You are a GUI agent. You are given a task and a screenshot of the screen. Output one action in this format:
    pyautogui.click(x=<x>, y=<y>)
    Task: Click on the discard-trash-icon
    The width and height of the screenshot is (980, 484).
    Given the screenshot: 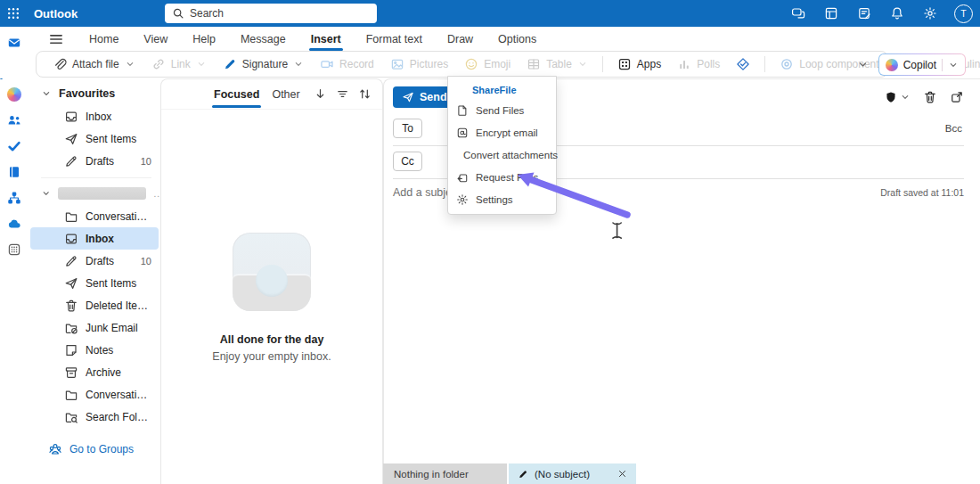 What is the action you would take?
    pyautogui.click(x=930, y=97)
    